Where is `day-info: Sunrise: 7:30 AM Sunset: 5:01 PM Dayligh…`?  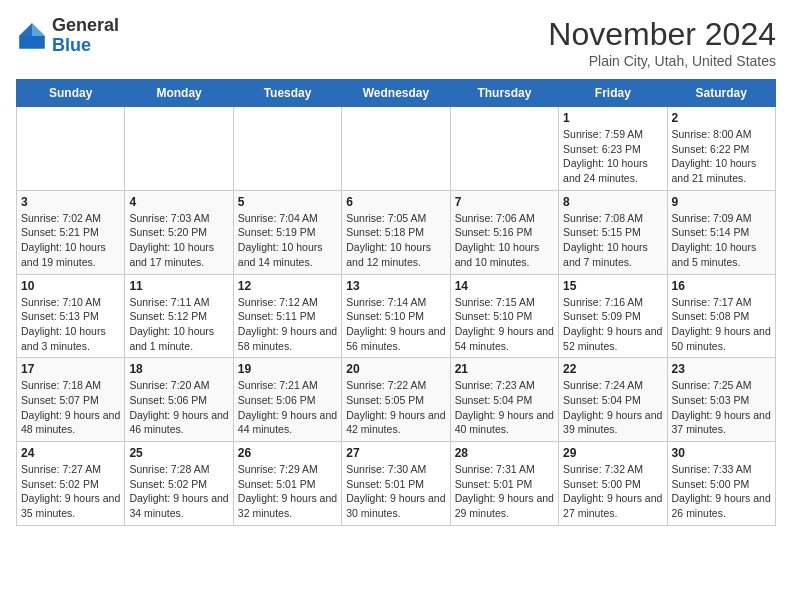
day-info: Sunrise: 7:30 AM Sunset: 5:01 PM Dayligh… is located at coordinates (396, 492).